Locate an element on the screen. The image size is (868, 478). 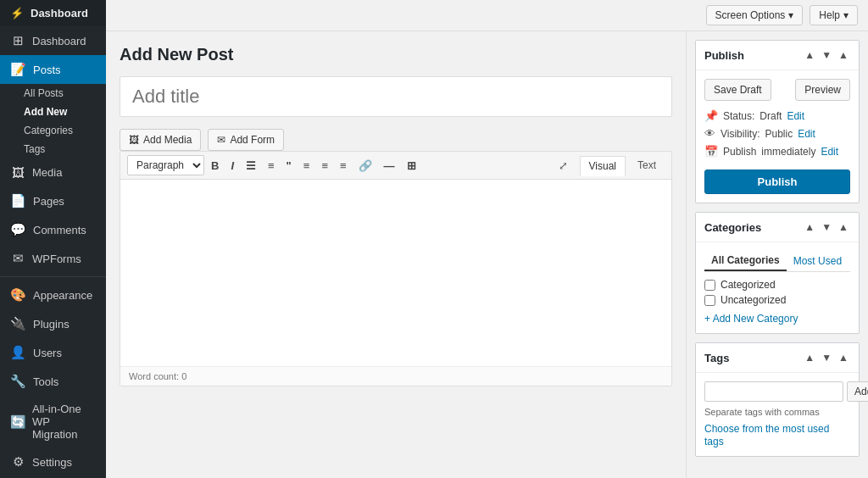
sidebar-sub-categories: Categories is located at coordinates (53, 131).